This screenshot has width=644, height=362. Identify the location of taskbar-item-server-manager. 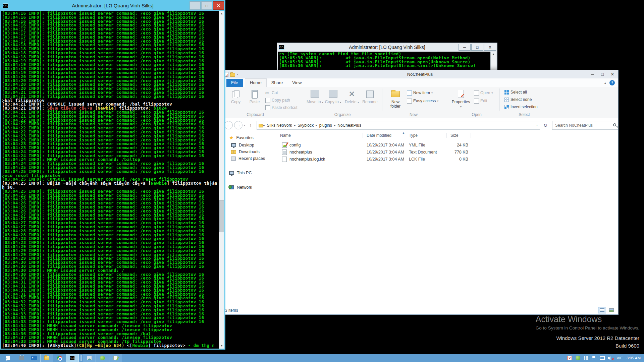
(21, 358).